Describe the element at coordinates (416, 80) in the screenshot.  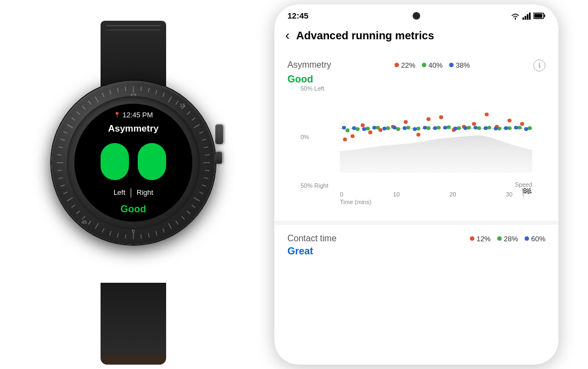
I see `asymmetry-status: Good` at that location.